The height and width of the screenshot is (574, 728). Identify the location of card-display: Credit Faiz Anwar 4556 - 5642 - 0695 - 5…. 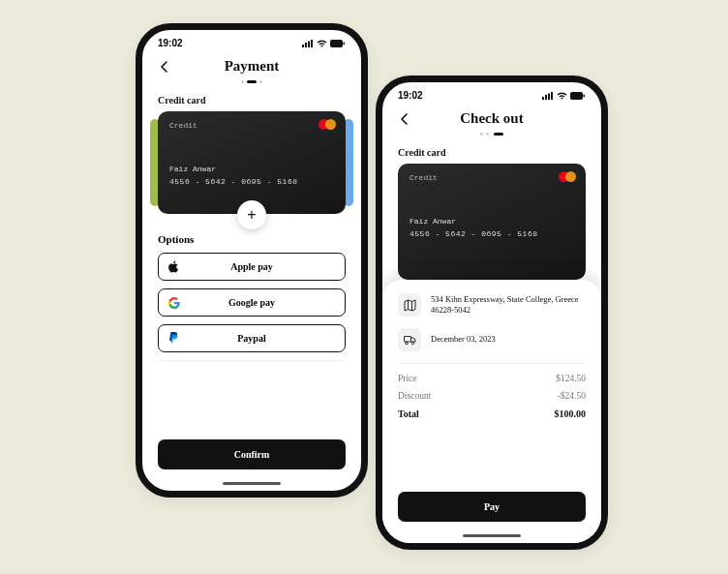
(492, 221).